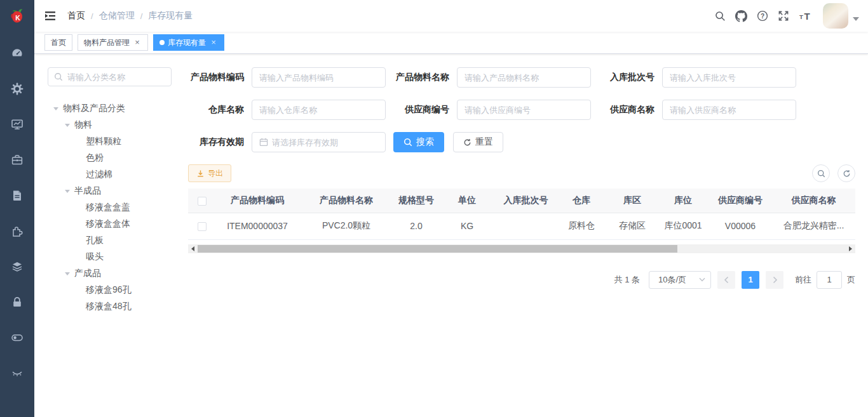 This screenshot has height=417, width=868. What do you see at coordinates (17, 195) in the screenshot?
I see `sidebar-item-document` at bounding box center [17, 195].